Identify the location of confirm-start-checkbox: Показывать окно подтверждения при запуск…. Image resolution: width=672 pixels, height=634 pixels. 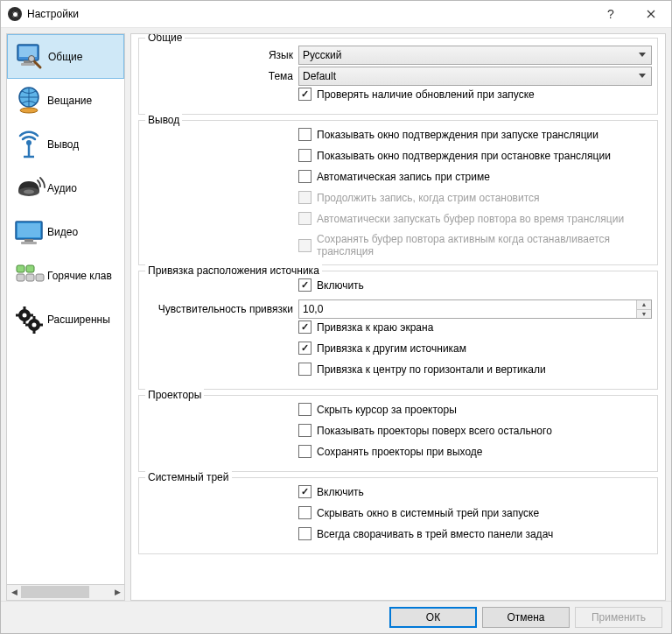
(475, 135).